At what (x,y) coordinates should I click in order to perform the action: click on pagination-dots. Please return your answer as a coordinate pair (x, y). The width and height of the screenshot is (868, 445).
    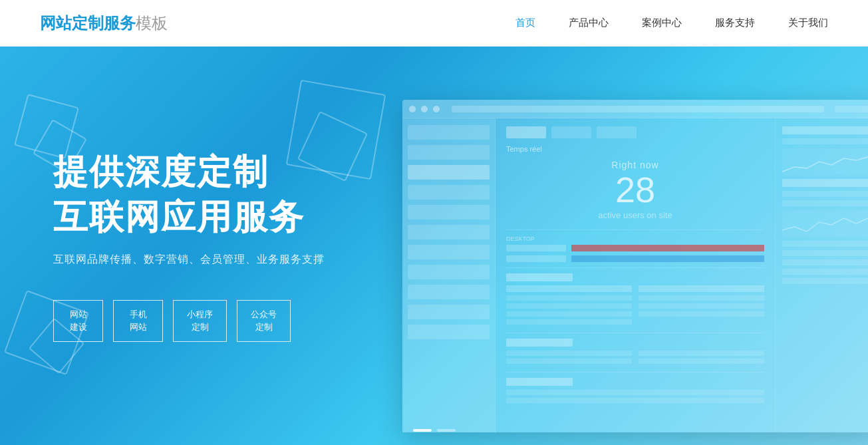
    Looking at the image, I should click on (434, 430).